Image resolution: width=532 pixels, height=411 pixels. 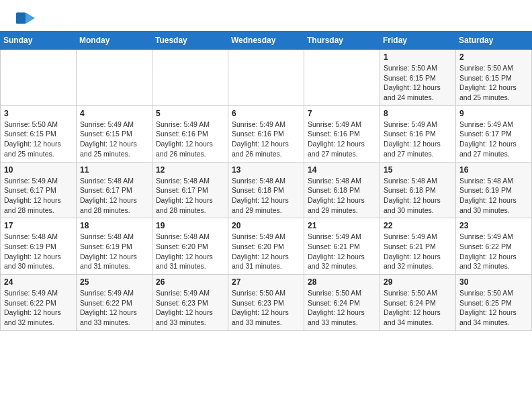 What do you see at coordinates (114, 113) in the screenshot?
I see `day-number: 4` at bounding box center [114, 113].